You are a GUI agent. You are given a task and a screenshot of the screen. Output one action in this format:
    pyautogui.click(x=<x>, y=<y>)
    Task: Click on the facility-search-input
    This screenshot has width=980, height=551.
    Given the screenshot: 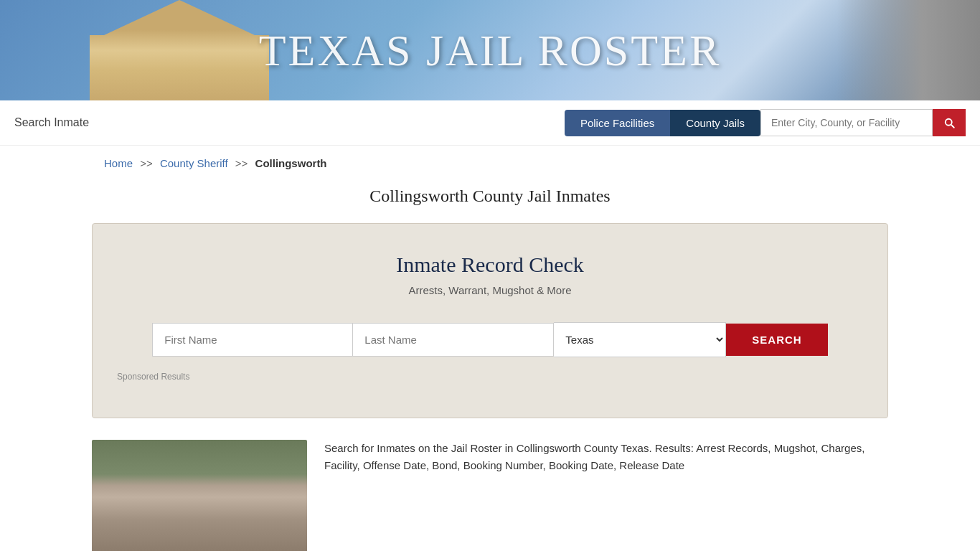 What is the action you would take?
    pyautogui.click(x=847, y=123)
    